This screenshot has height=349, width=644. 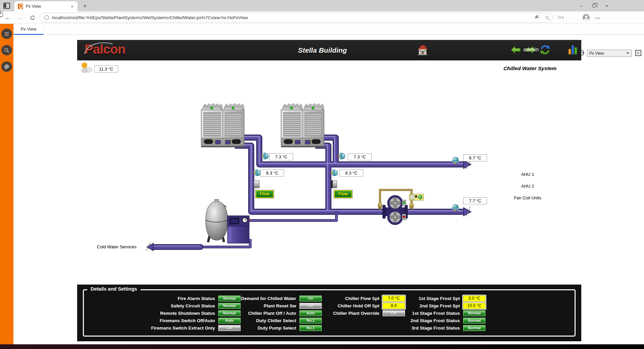 What do you see at coordinates (0, 14) in the screenshot?
I see `collections-icon` at bounding box center [0, 14].